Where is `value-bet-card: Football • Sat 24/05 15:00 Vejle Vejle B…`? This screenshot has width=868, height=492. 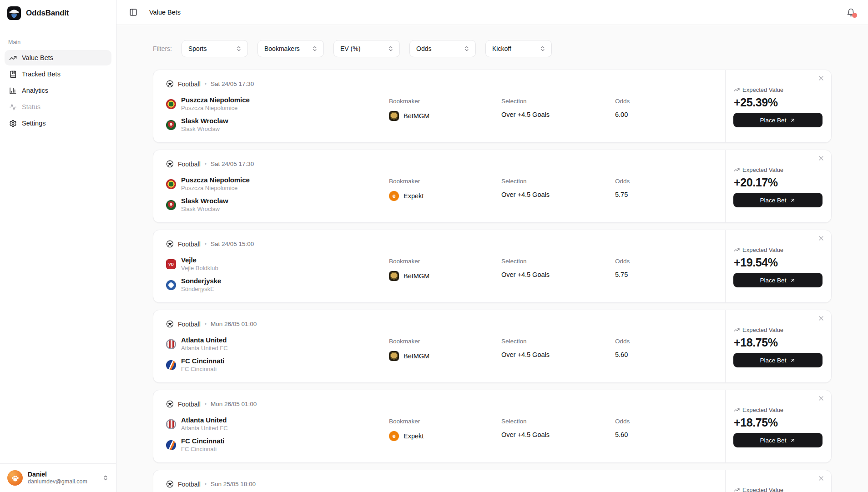
value-bet-card: Football • Sat 24/05 15:00 Vejle Vejle B… is located at coordinates (492, 266).